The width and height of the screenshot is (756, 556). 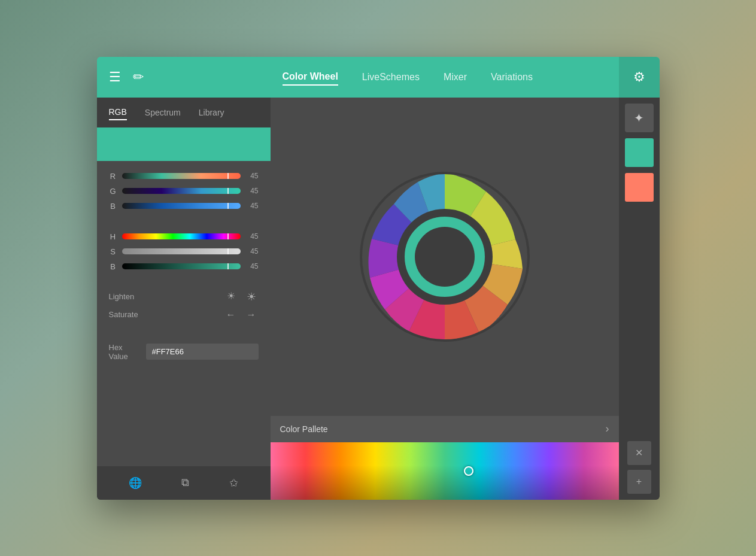 I want to click on slider-r-track, so click(x=181, y=176).